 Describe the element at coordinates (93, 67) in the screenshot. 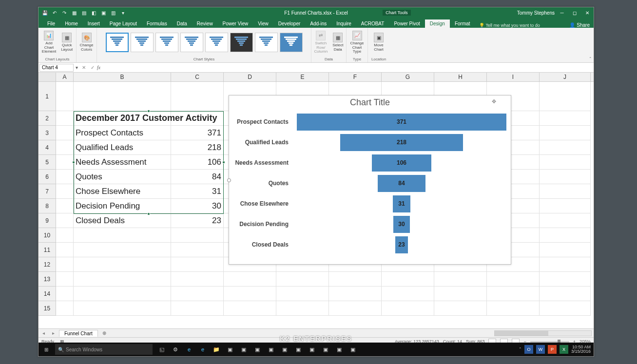

I see `enter-formula-icon: ✓` at that location.